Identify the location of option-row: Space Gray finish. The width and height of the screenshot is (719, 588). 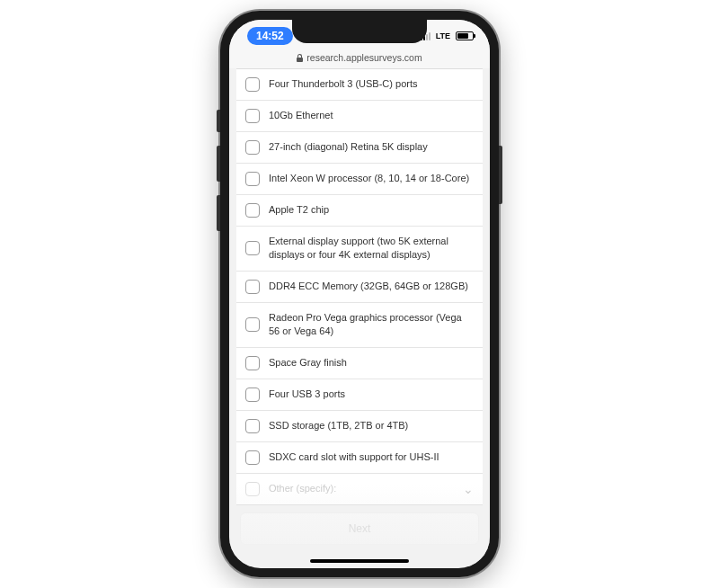
(360, 363).